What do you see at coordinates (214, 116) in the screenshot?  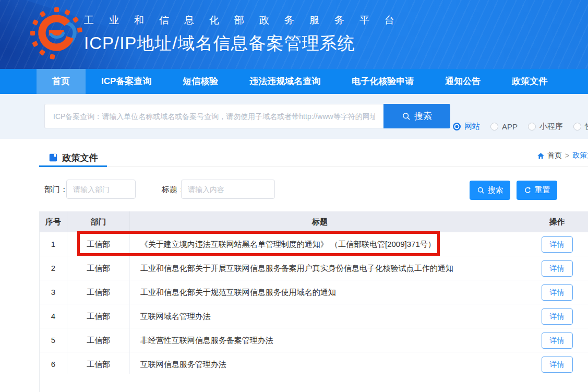 I see `icp-search-input` at bounding box center [214, 116].